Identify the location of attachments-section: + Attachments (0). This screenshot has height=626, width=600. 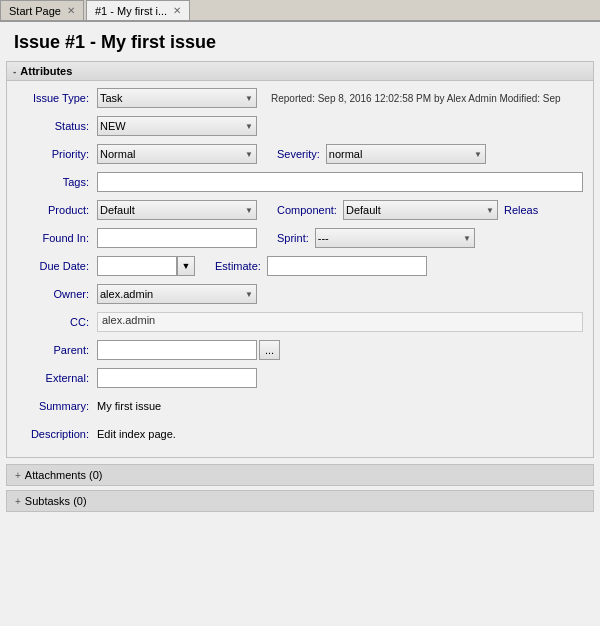
(300, 475).